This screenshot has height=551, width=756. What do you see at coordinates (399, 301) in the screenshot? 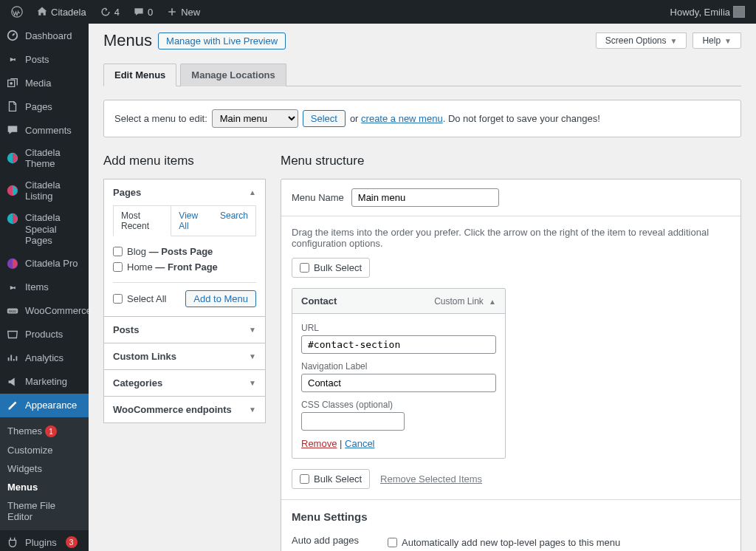
I see `menu-item-header: Contact Custom Link ▲` at bounding box center [399, 301].